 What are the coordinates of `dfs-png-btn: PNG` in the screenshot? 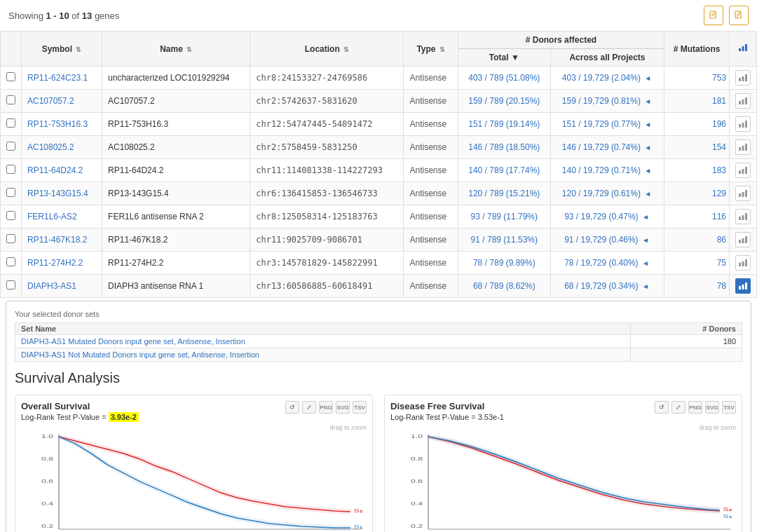 It's located at (695, 407).